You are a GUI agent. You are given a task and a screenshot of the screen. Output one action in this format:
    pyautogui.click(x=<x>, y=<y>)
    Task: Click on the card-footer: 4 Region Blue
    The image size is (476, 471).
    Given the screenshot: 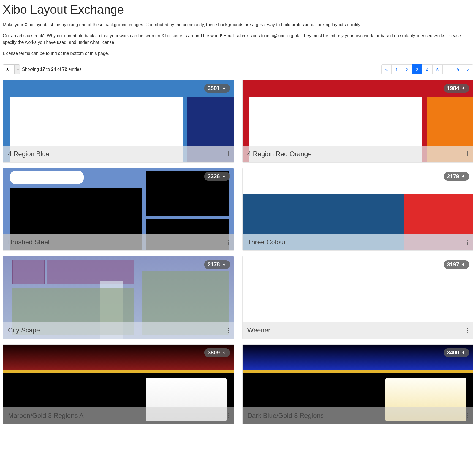 What is the action you would take?
    pyautogui.click(x=118, y=154)
    